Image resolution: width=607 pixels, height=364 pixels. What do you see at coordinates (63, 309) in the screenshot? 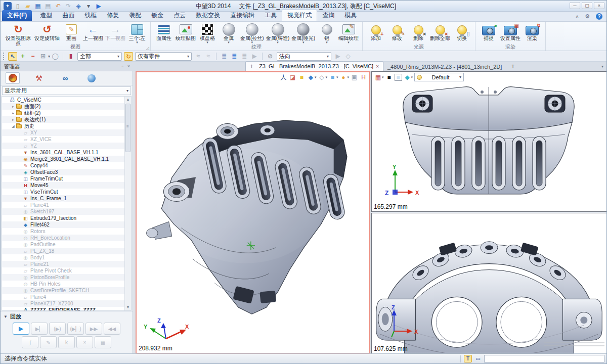
I see `tree-item-33: AZZZZZ_ENDOFBASE_ZZZZ` at bounding box center [63, 309].